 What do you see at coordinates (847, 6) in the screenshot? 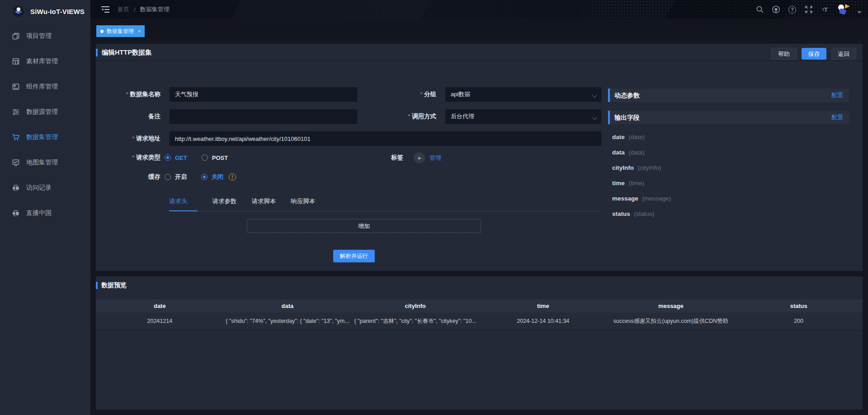
I see `avatar-flag` at bounding box center [847, 6].